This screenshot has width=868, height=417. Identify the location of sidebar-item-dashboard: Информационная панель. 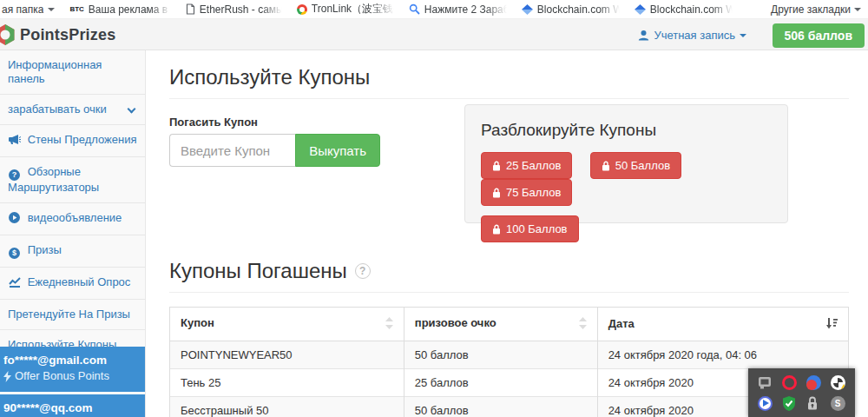
(73, 73).